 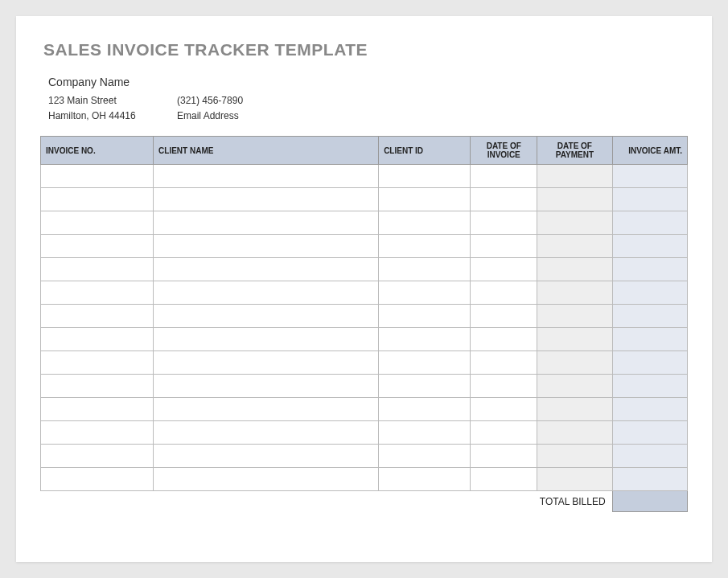 I want to click on header-client-name: CLIENT NAME, so click(x=266, y=151).